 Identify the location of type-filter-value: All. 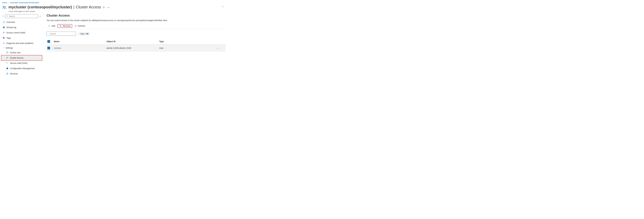
(87, 34).